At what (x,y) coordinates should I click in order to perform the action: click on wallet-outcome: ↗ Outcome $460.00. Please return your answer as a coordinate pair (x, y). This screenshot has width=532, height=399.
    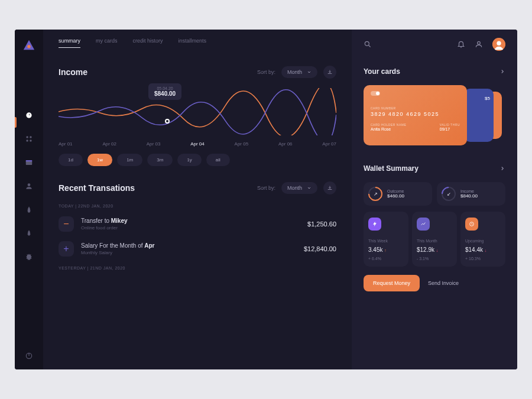
    Looking at the image, I should click on (398, 194).